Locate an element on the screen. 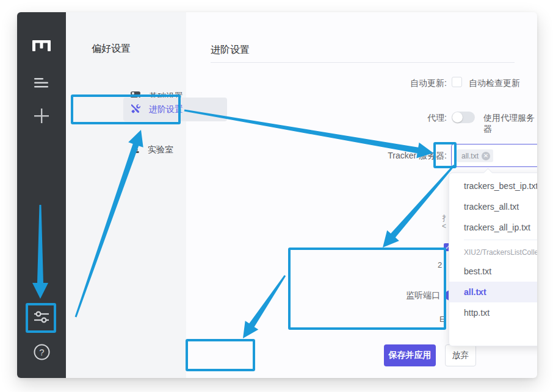 This screenshot has height=392, width=553. toggle-knob is located at coordinates (458, 117).